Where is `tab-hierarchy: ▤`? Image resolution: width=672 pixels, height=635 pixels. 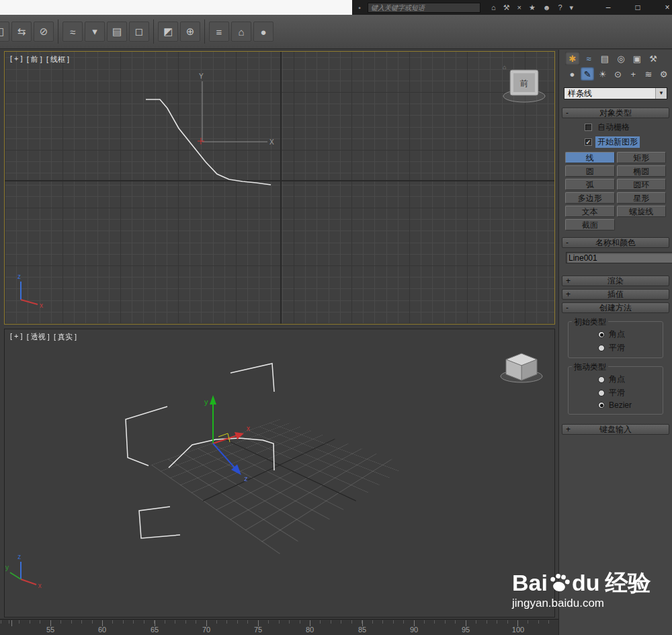 tab-hierarchy: ▤ is located at coordinates (605, 58).